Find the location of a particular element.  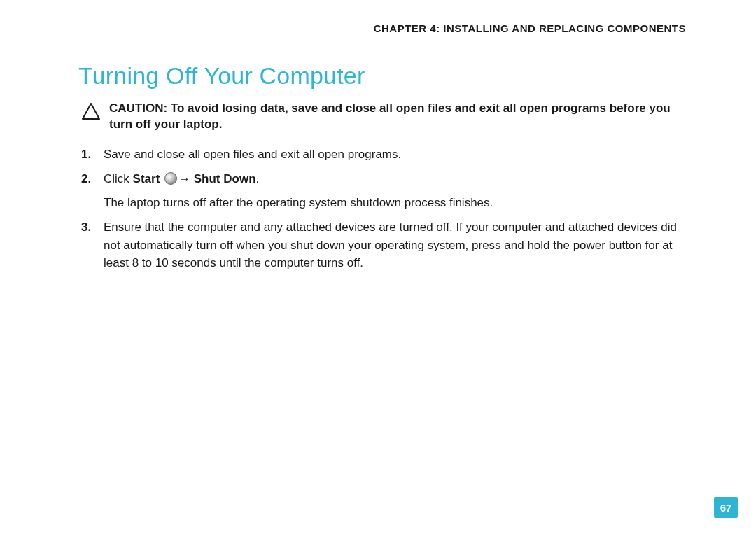

chapter-header: CHAPTER 4: INSTALLING AND REPLACING COMP… is located at coordinates (382, 28).